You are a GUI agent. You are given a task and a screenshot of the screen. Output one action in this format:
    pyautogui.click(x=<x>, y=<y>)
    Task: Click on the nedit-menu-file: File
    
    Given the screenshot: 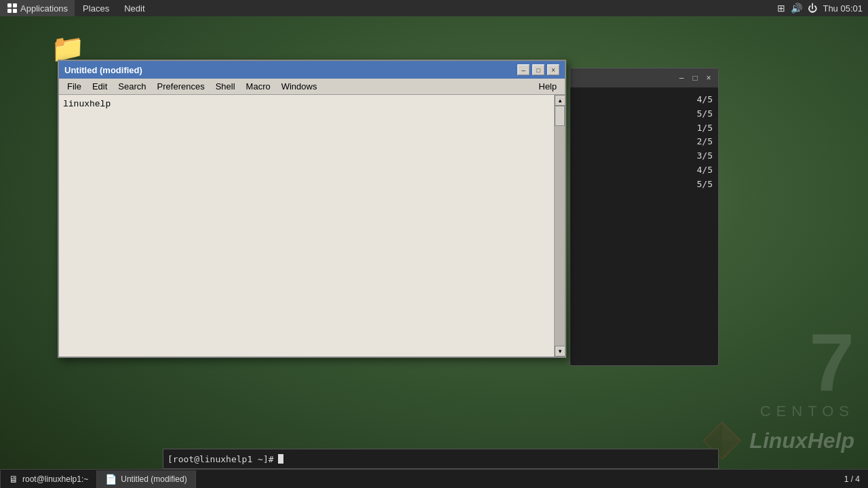 What is the action you would take?
    pyautogui.click(x=75, y=87)
    